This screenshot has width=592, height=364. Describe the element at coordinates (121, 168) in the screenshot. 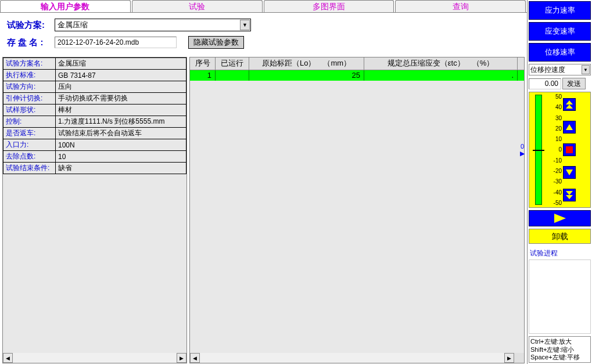

I see `param-value: 缺省` at that location.